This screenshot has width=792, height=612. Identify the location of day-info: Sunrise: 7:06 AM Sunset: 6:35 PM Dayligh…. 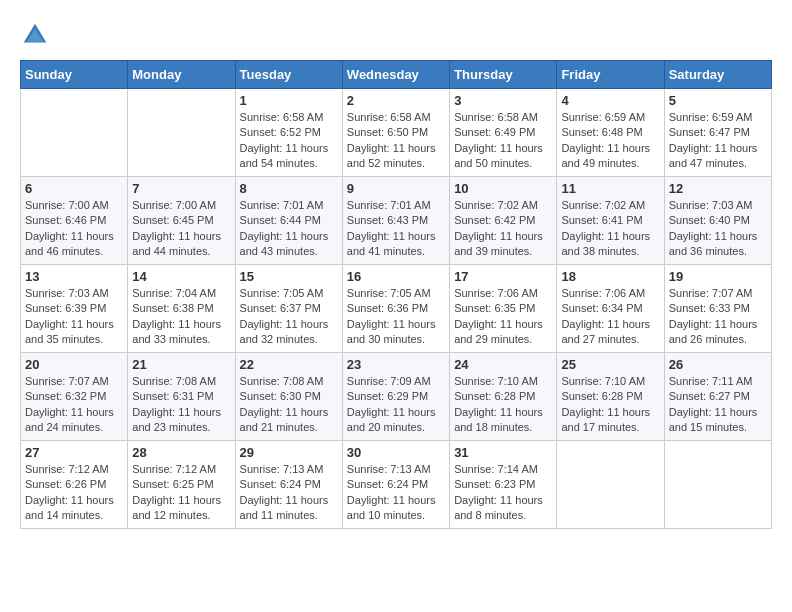
(503, 317).